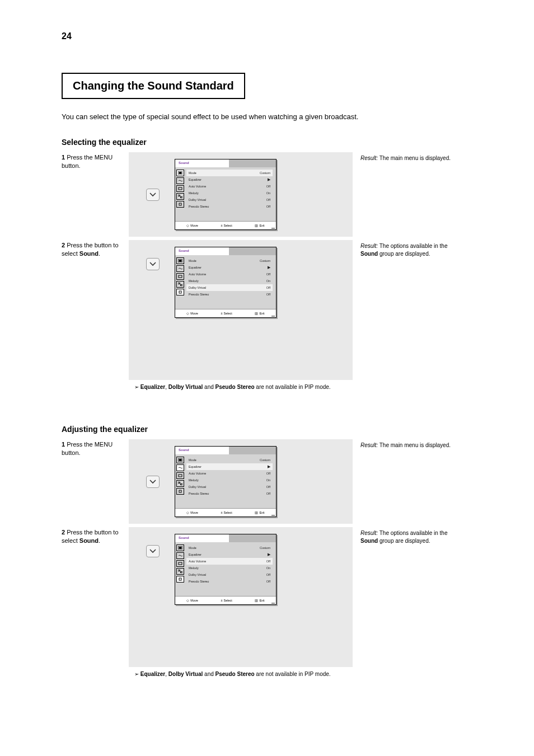 This screenshot has height=756, width=534. What do you see at coordinates (63, 444) in the screenshot?
I see `step-3-number: 1` at bounding box center [63, 444].